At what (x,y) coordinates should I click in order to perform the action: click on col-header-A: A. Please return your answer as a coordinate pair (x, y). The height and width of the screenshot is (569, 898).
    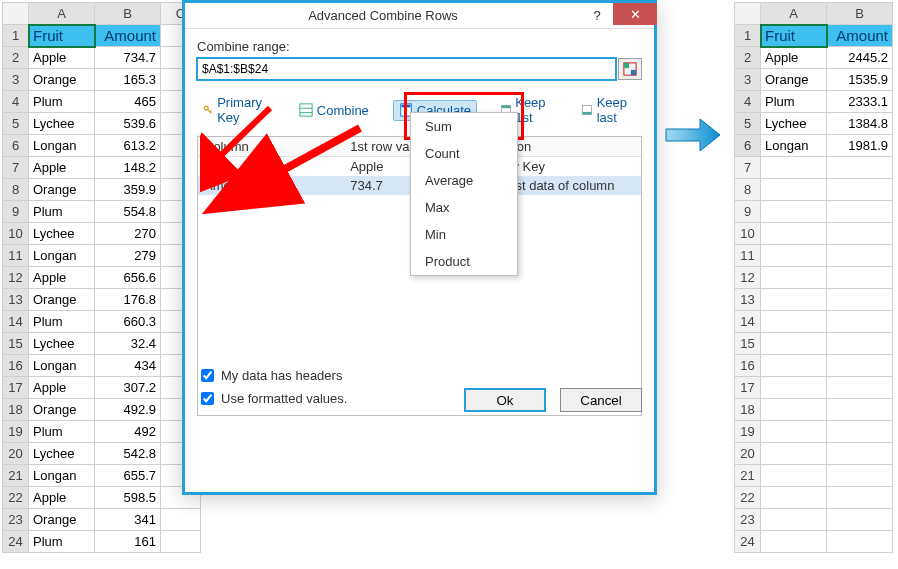
    Looking at the image, I should click on (62, 14).